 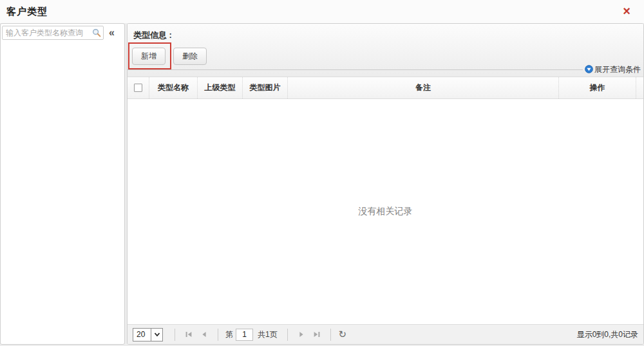 What do you see at coordinates (317, 334) in the screenshot?
I see `last-page-icon` at bounding box center [317, 334].